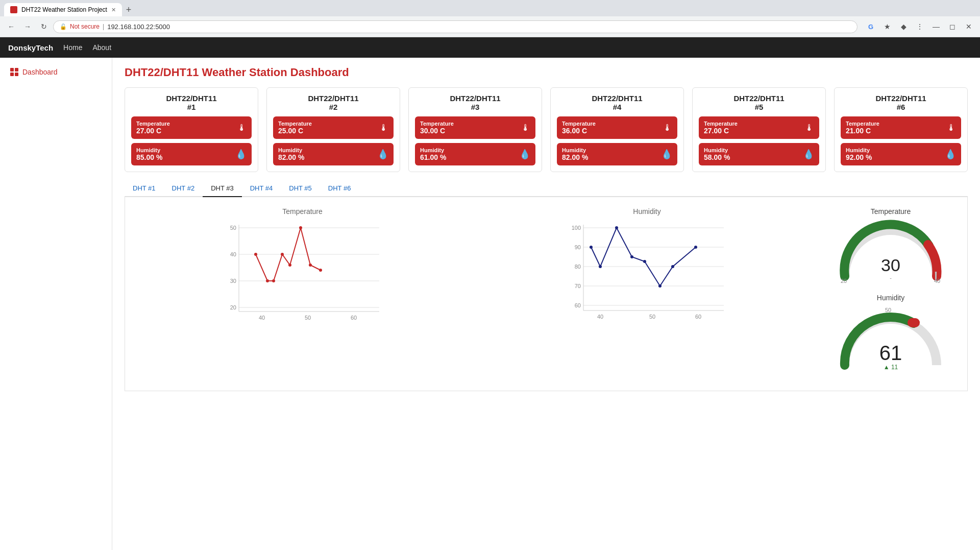 This screenshot has height=550, width=980. Describe the element at coordinates (72, 47) in the screenshot. I see `nav-home: Home` at that location.